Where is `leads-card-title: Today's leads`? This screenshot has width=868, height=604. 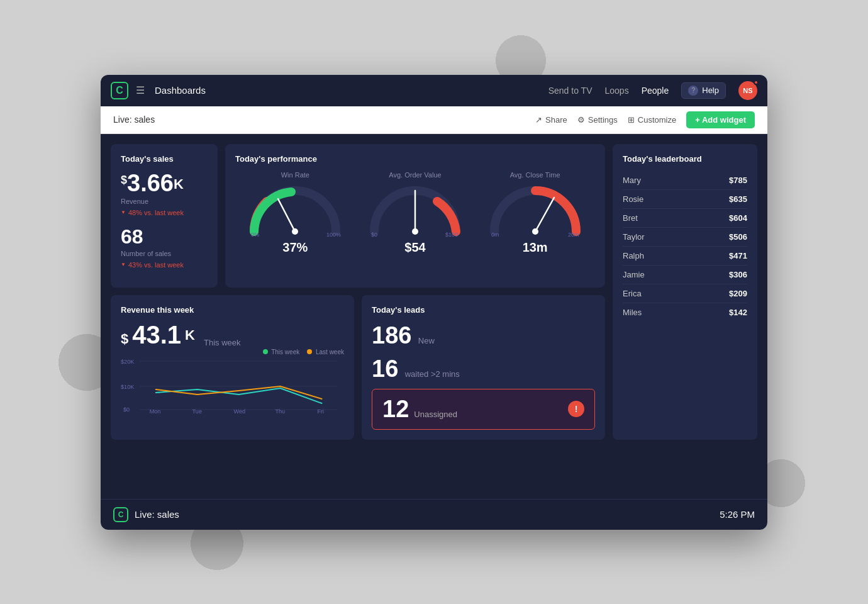 leads-card-title: Today's leads is located at coordinates (483, 310).